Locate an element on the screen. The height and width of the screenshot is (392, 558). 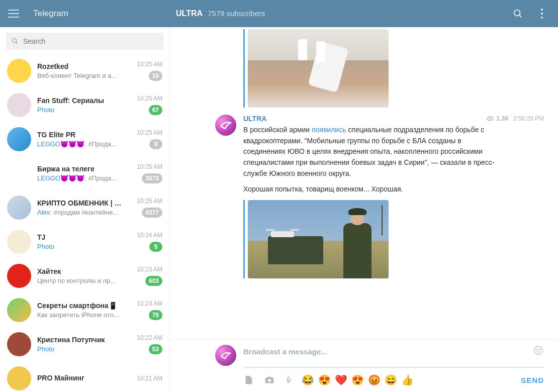
chat-item: TJPhoto10:24 AM5 is located at coordinates (84, 242).